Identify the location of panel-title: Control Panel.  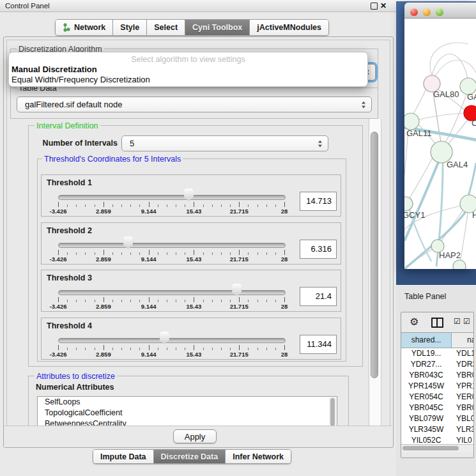
(27, 6).